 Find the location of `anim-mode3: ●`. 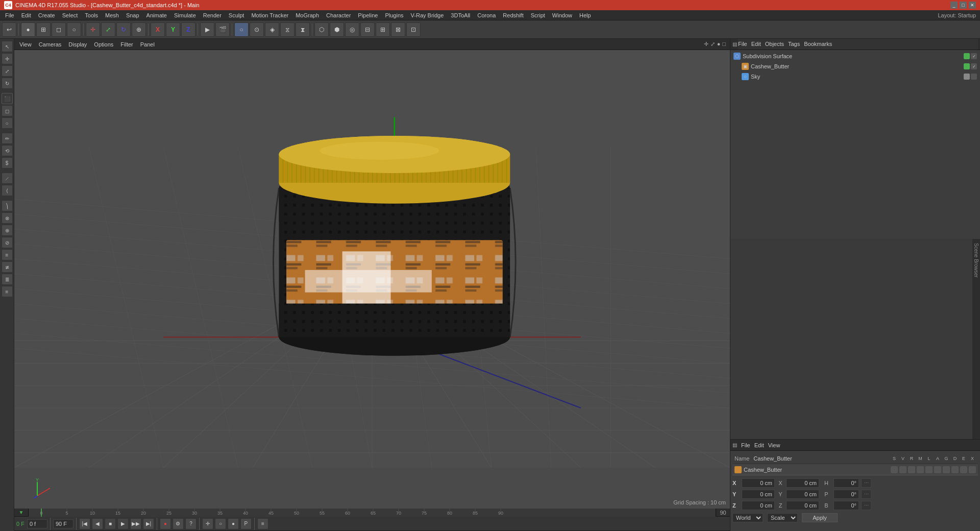

anim-mode3: ● is located at coordinates (233, 524).